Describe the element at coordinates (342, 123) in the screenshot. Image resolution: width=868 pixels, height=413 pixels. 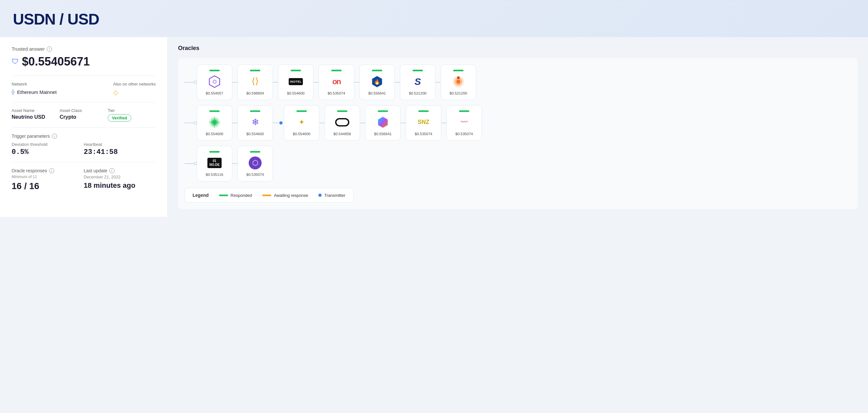
I see `oracle-card-oval: $0.544858` at that location.